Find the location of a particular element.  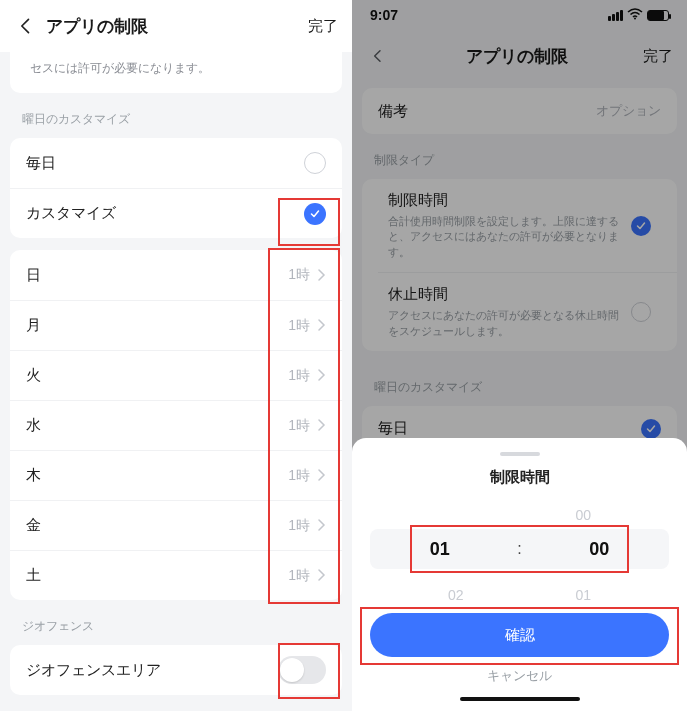

confirm-button: 確認 is located at coordinates (520, 635).